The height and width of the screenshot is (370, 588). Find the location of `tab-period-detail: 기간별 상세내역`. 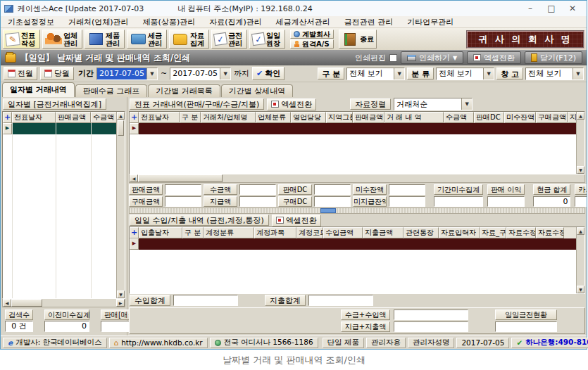

tab-period-detail: 기간별 상세내역 is located at coordinates (258, 91).